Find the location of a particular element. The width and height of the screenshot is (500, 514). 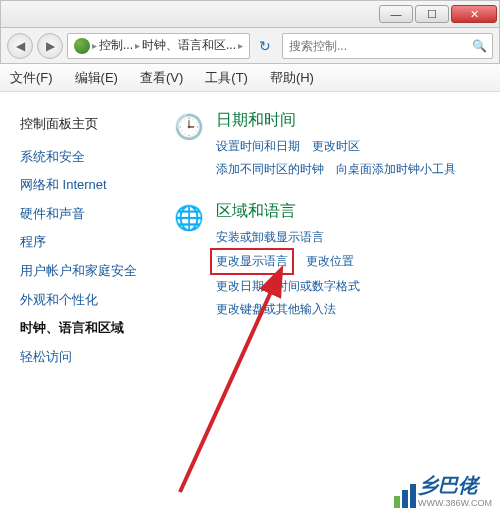

globe-icon: 🌐 is located at coordinates (189, 218).